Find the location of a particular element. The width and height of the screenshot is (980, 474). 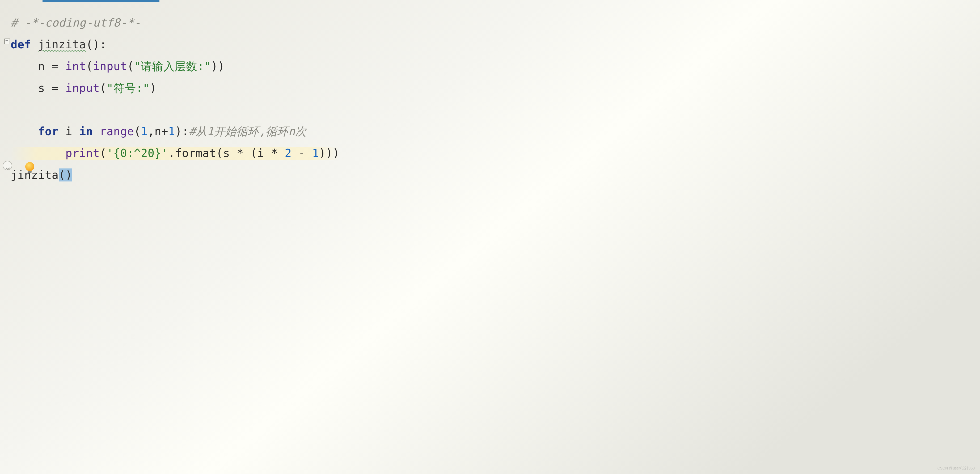

keyword-in: in is located at coordinates (86, 131).